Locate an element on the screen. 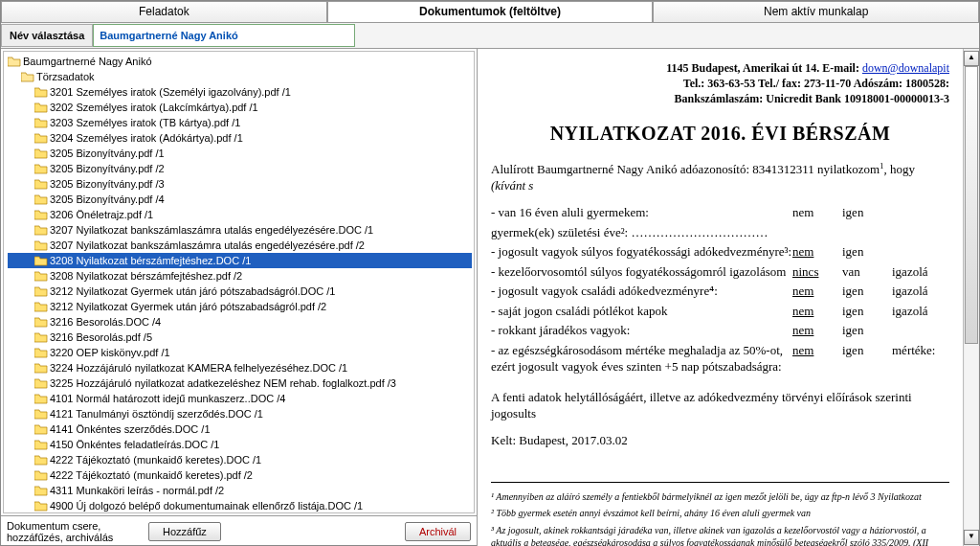  tree-item: 3216 Besorolás.pdf /5 is located at coordinates (239, 337).